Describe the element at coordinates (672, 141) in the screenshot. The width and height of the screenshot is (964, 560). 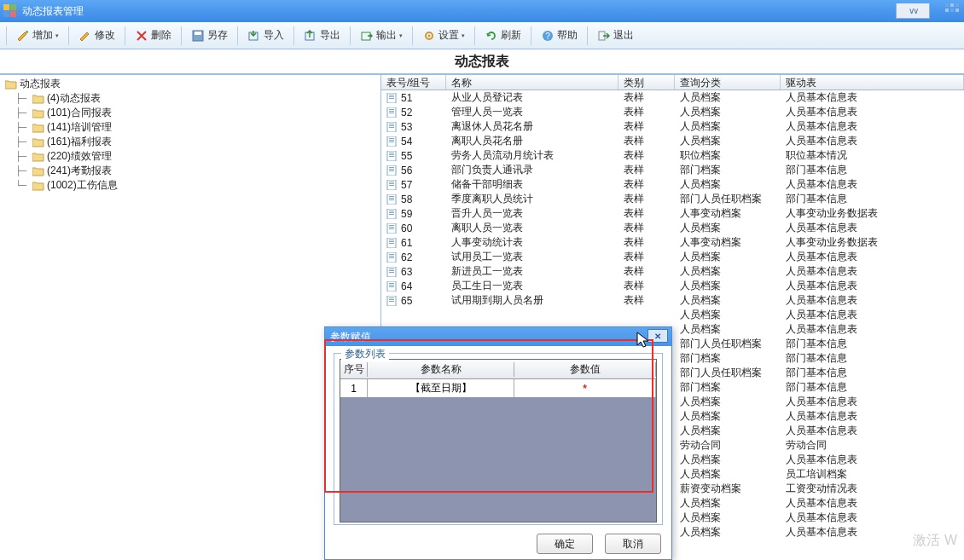
I see `table-row: 54离职人员花名册表样人员档案人员基本信息表` at that location.